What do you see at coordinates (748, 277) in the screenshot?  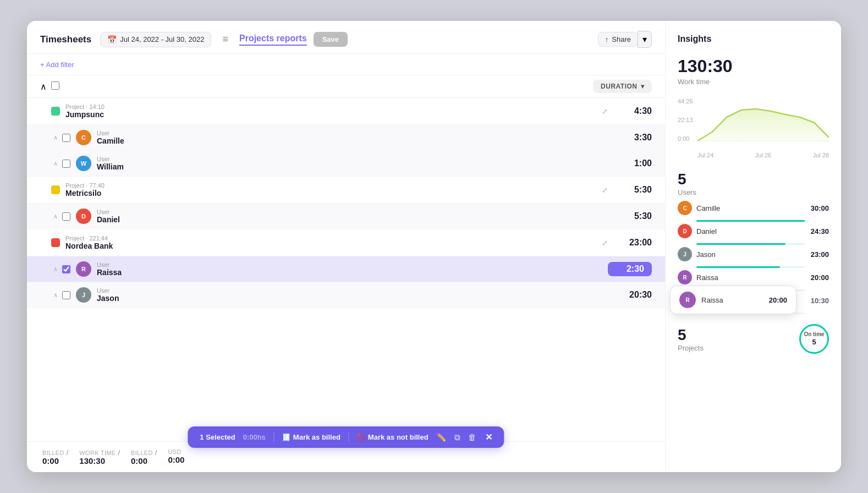 I see `user-stat-name: Raissa` at bounding box center [748, 277].